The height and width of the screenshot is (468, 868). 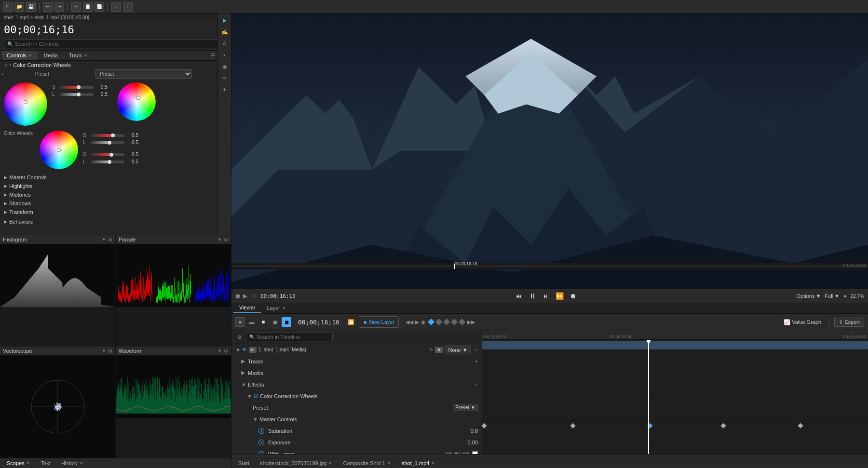 I want to click on vectorscope-settings: ⚙, so click(x=110, y=351).